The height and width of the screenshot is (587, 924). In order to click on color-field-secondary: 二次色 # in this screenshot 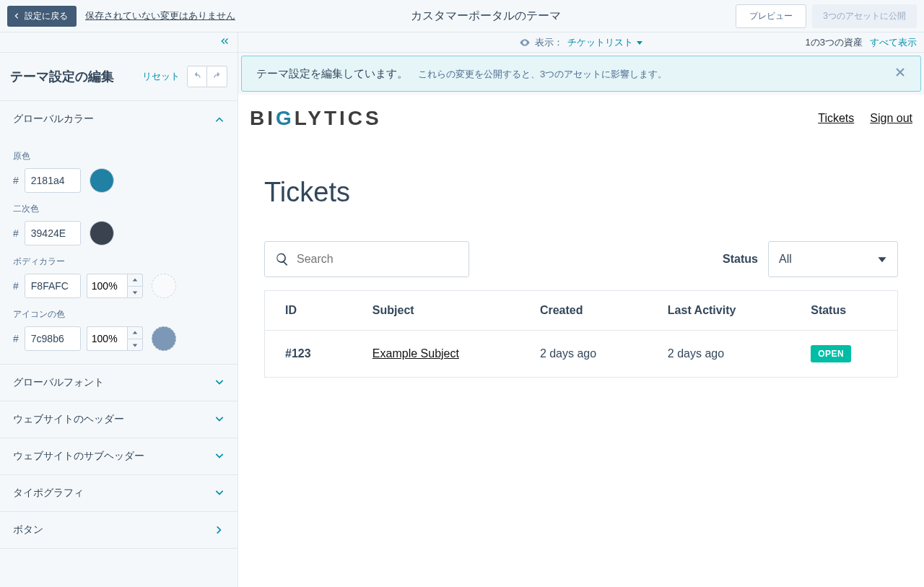, I will do `click(118, 224)`.